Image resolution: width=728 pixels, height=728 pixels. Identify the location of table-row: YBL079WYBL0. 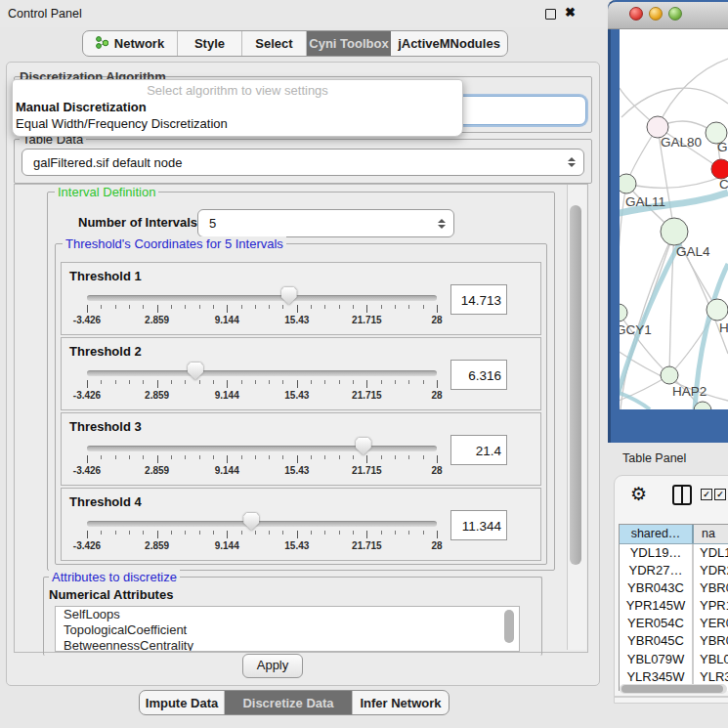
(674, 660).